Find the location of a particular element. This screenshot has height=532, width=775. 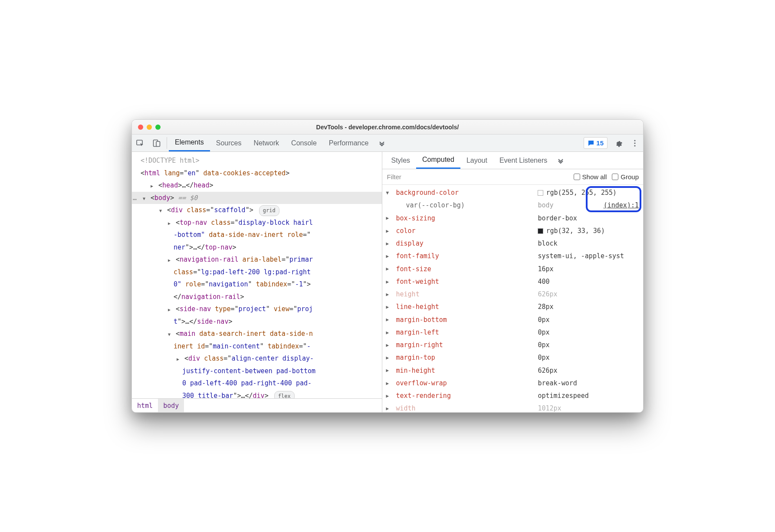

close-window-button is located at coordinates (141, 127).